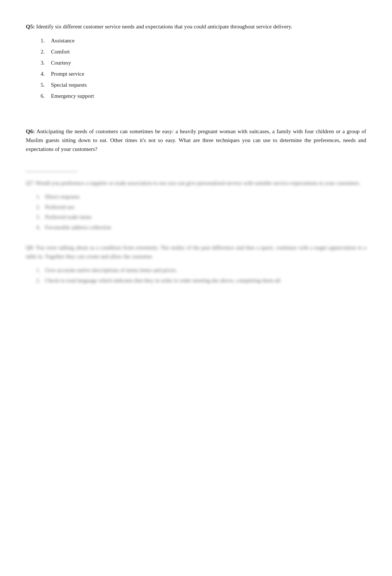 The width and height of the screenshot is (392, 576). What do you see at coordinates (196, 264) in the screenshot?
I see `q8-section: Q8: You were talking about as a conditio…` at bounding box center [196, 264].